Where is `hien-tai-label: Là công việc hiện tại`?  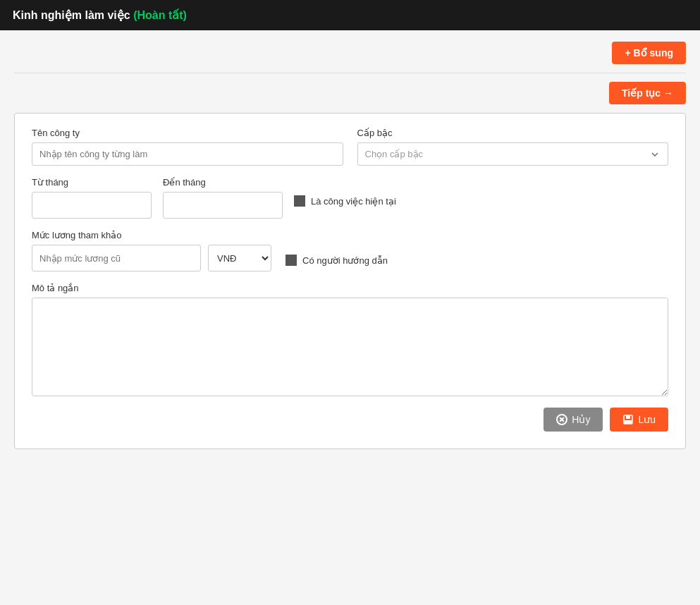 hien-tai-label: Là công việc hiện tại is located at coordinates (354, 202).